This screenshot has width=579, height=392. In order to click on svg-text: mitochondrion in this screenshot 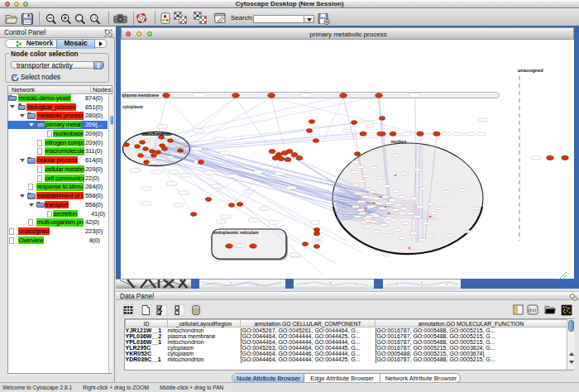, I will do `click(157, 134)`.